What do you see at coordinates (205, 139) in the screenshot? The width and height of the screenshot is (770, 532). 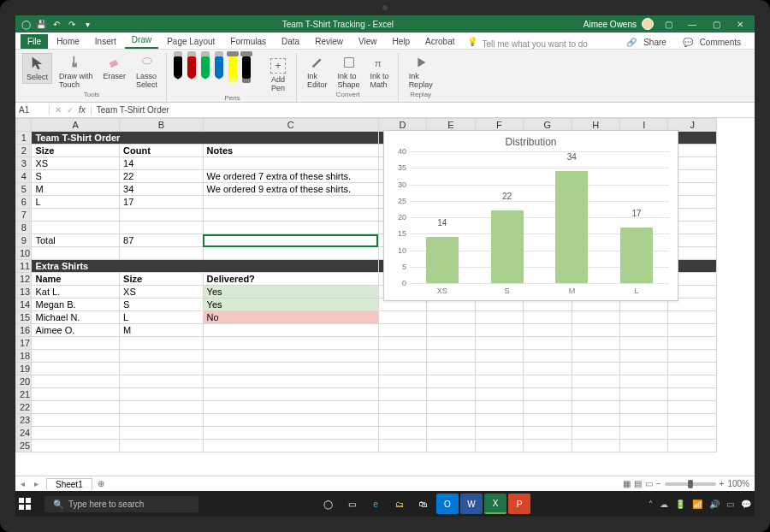 I see `cell-A1: Team T-Shirt Order` at bounding box center [205, 139].